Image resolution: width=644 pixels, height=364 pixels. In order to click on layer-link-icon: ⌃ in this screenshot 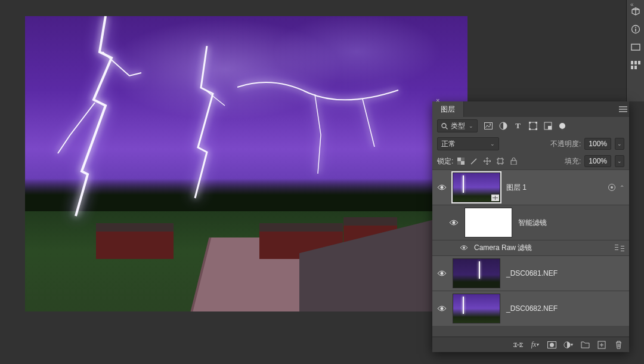, I will do `click(616, 187)`.